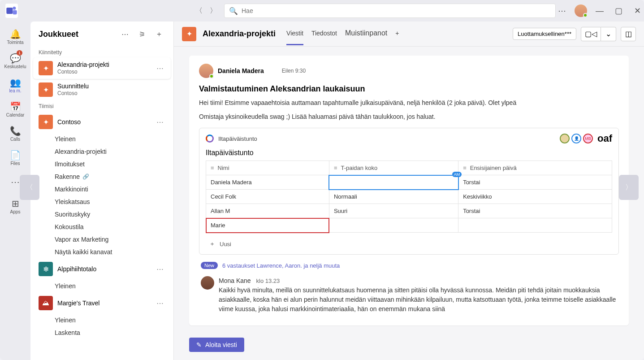 This screenshot has height=360, width=644. What do you see at coordinates (628, 34) in the screenshot?
I see `open-pane-button: ◫` at bounding box center [628, 34].